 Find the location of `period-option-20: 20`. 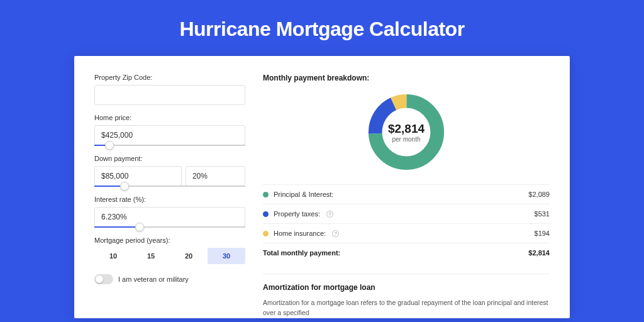

period-option-20: 20 is located at coordinates (189, 256).